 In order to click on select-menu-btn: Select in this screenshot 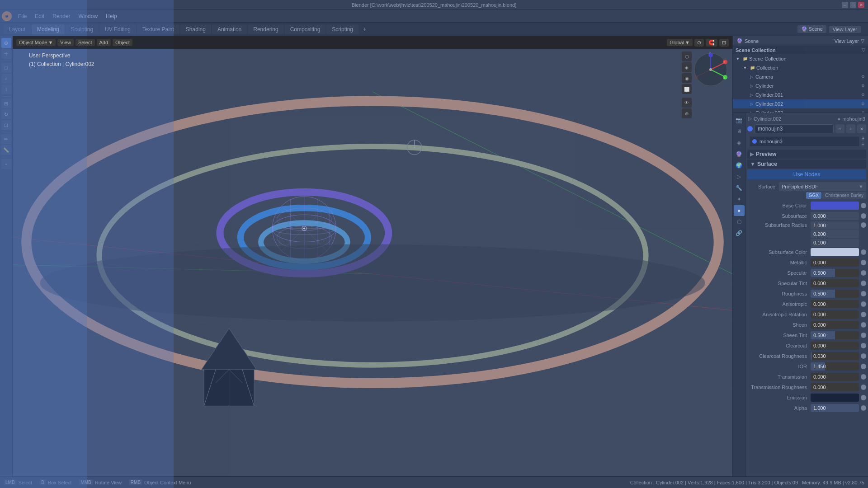, I will do `click(85, 42)`.